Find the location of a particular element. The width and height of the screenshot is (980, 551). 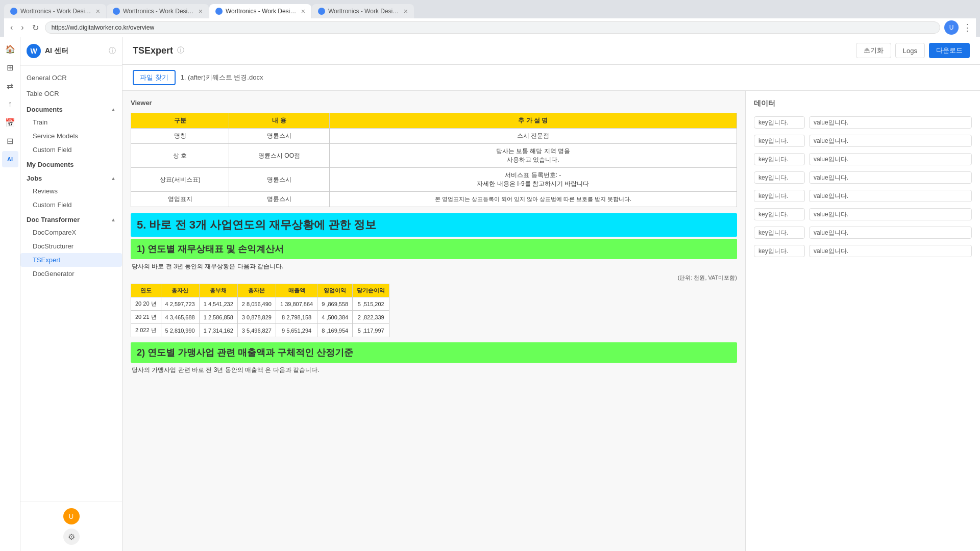

fin-sales-3: 9 5,651,294 is located at coordinates (296, 331).